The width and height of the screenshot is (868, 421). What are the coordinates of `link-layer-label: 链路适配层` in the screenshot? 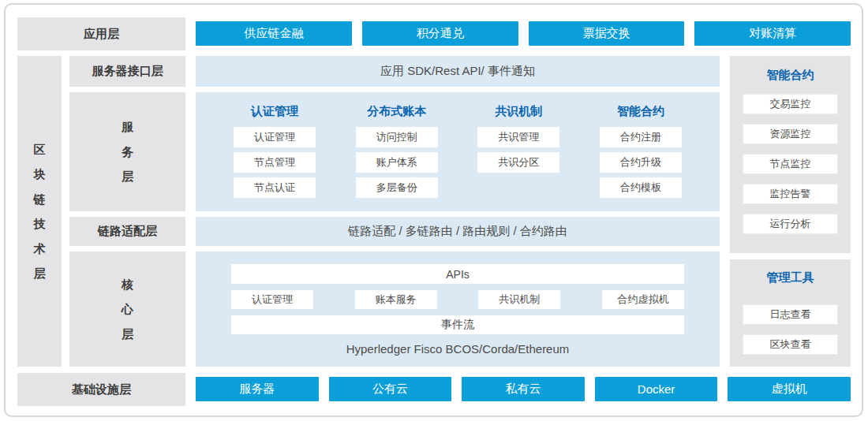 It's located at (128, 232).